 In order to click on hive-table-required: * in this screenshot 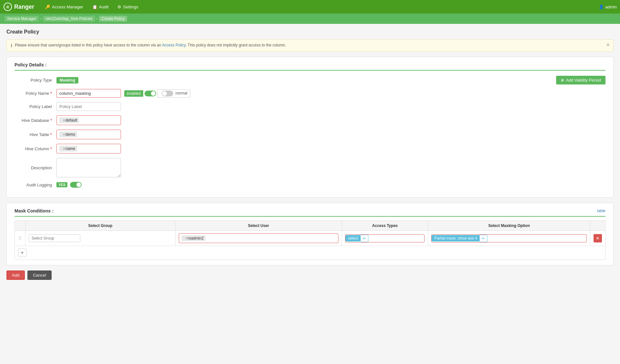, I will do `click(51, 135)`.